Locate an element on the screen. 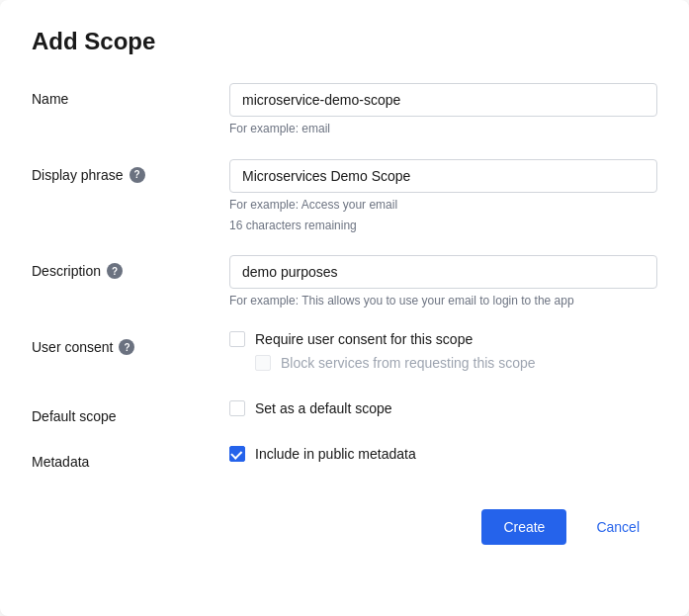  user-consent-help-icon: ? is located at coordinates (127, 347).